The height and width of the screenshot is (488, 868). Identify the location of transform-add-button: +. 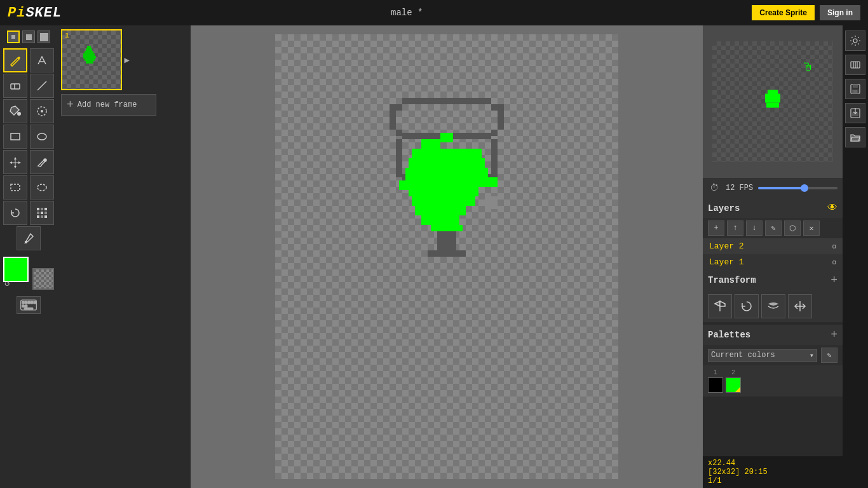
(834, 280).